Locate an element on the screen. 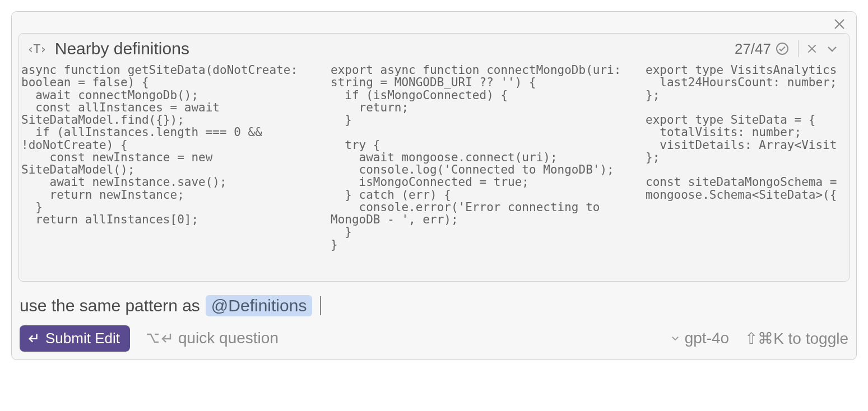 This screenshot has height=411, width=868. code-snippet: export type VisitsAnalytics last24HoursC… is located at coordinates (746, 157).